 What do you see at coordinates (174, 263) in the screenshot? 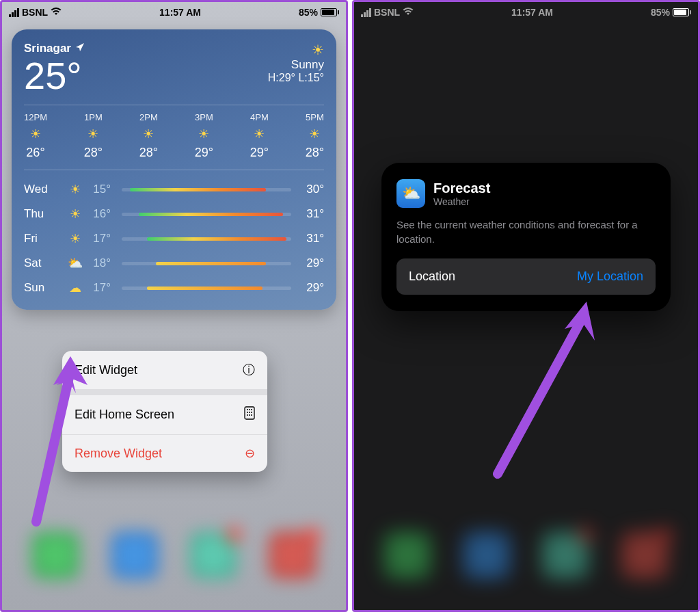
I see `day-row: Sat⛅18°29°` at bounding box center [174, 263].